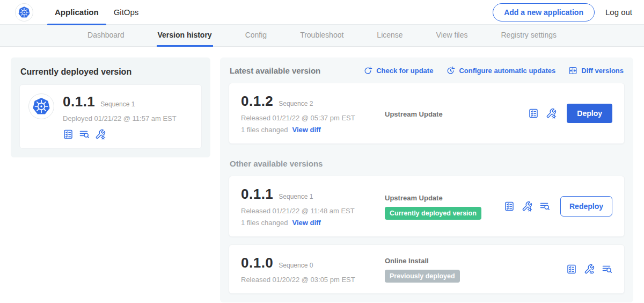 The image size is (644, 303). I want to click on version-number: 0.1.0, so click(257, 263).